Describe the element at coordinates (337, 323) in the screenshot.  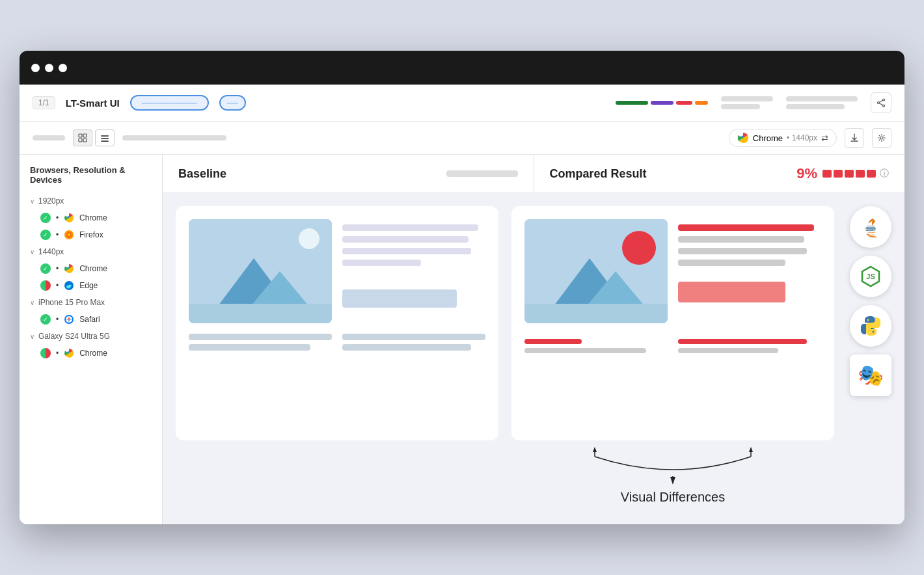
I see `baseline-screenshot` at that location.